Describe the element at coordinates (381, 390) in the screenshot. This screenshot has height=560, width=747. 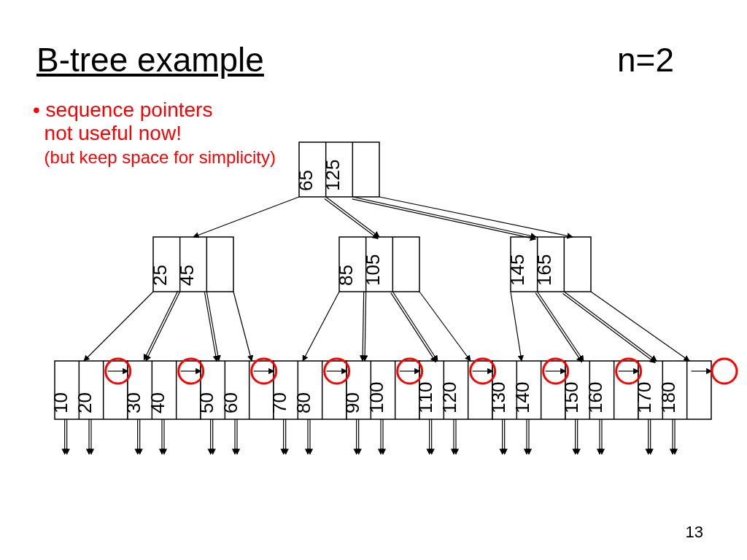
I see `leaf-node-4: 90100` at that location.